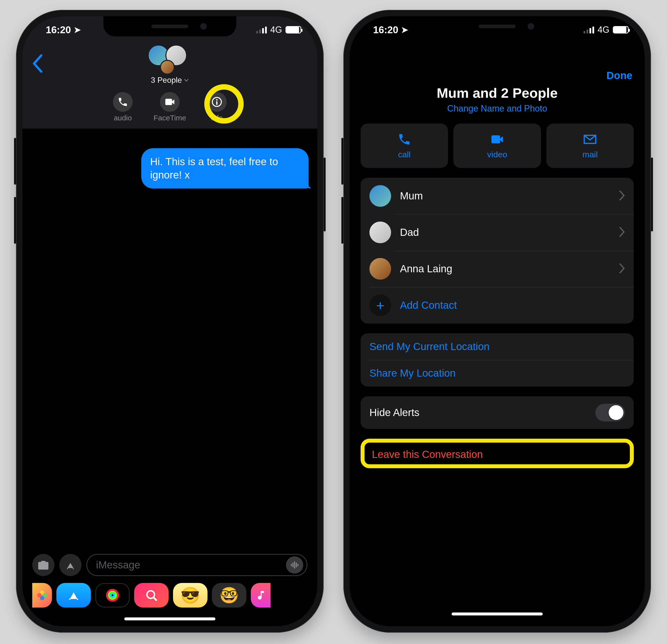 The width and height of the screenshot is (667, 644). Describe the element at coordinates (112, 595) in the screenshot. I see `activity-rings-icon` at that location.